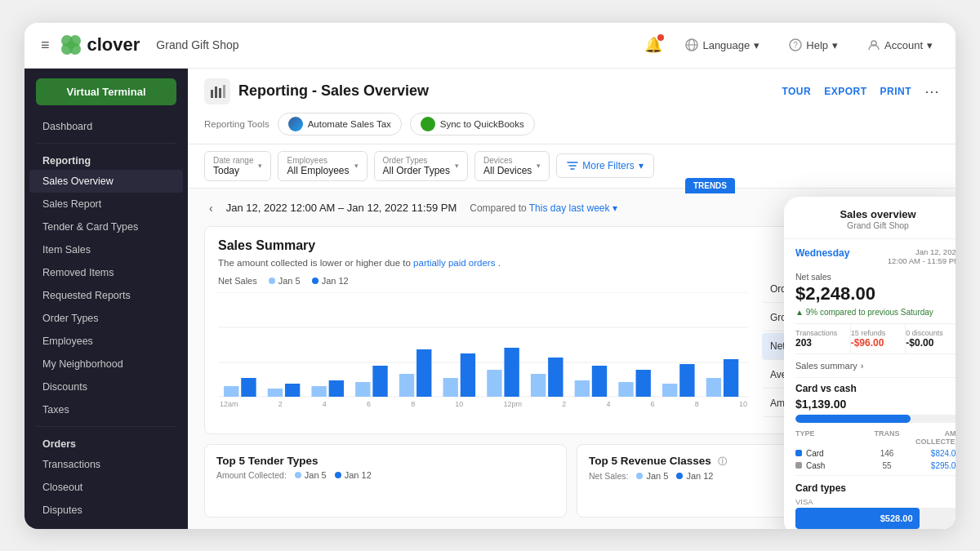  I want to click on order-types-arrow: ▾, so click(457, 166).